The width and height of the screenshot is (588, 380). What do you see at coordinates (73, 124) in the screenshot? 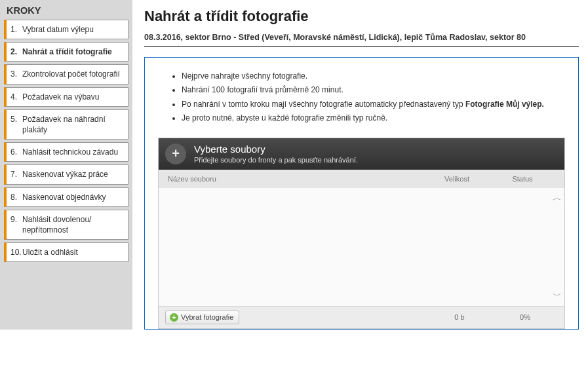
I see `step-label: Požadavek na náhradní plakáty` at bounding box center [73, 124].